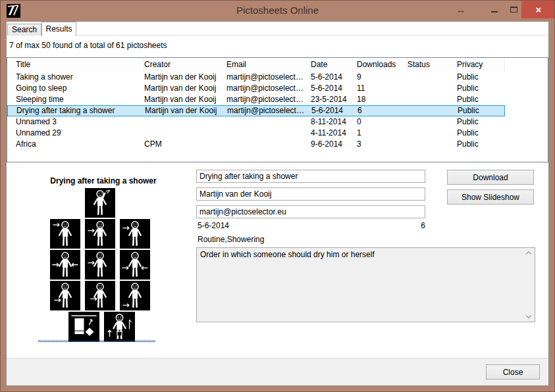 The width and height of the screenshot is (555, 392). What do you see at coordinates (311, 212) in the screenshot?
I see `detail-email-field` at bounding box center [311, 212].